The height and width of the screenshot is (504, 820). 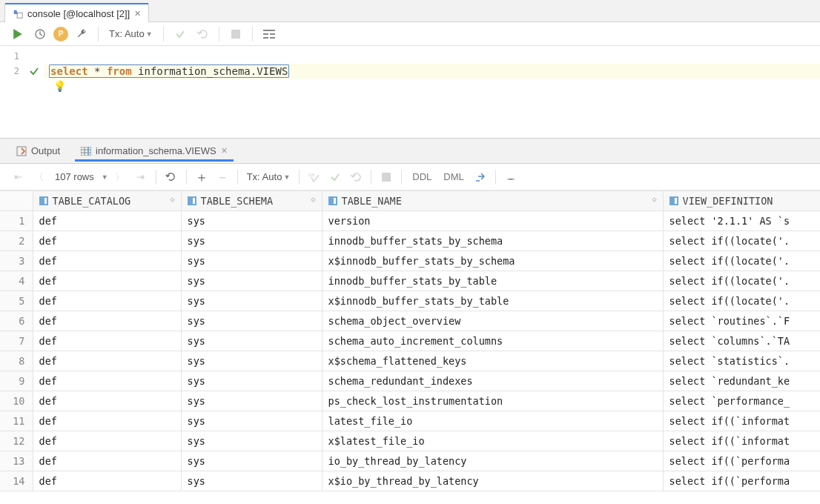 What do you see at coordinates (18, 177) in the screenshot?
I see `first-page-icon: ⇤` at bounding box center [18, 177].